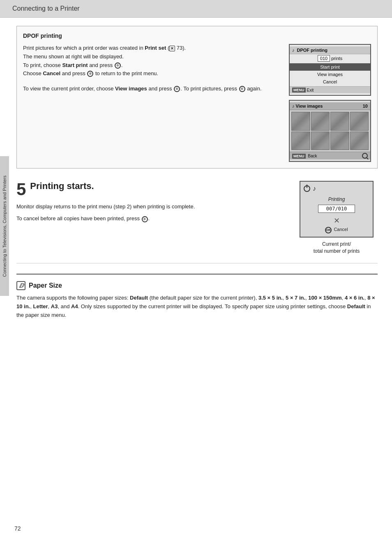 Image resolution: width=392 pixels, height=540 pixels. I want to click on view-footer-text: Back, so click(312, 156).